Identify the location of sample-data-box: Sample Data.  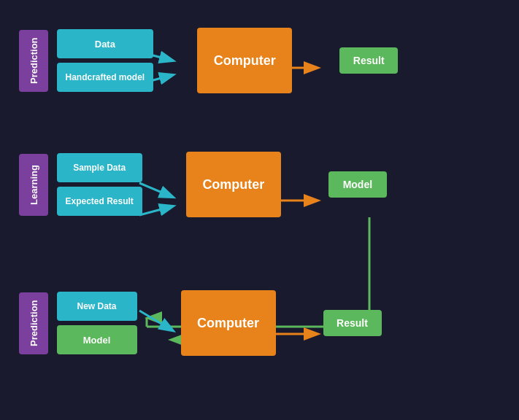
(99, 168).